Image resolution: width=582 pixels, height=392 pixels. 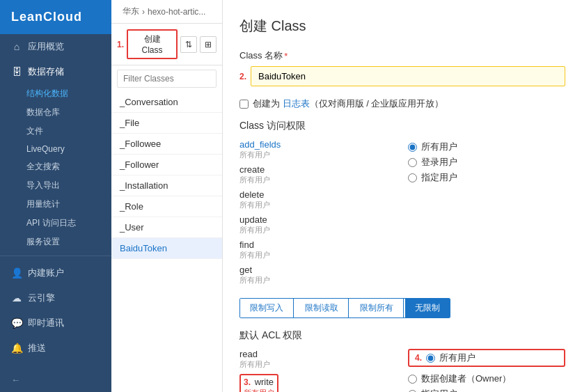 I want to click on sidebar-sub-api-logs: API 访问日志, so click(x=56, y=223).